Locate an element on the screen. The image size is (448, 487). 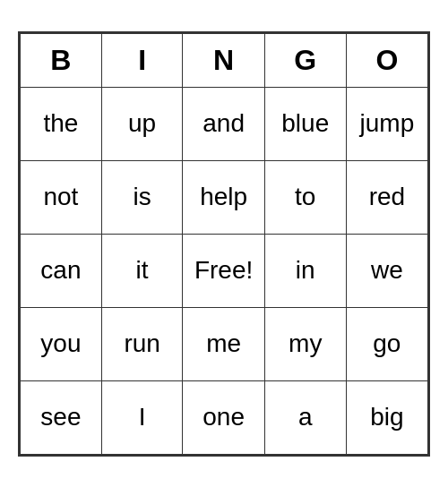
table-cell: big is located at coordinates (387, 417).